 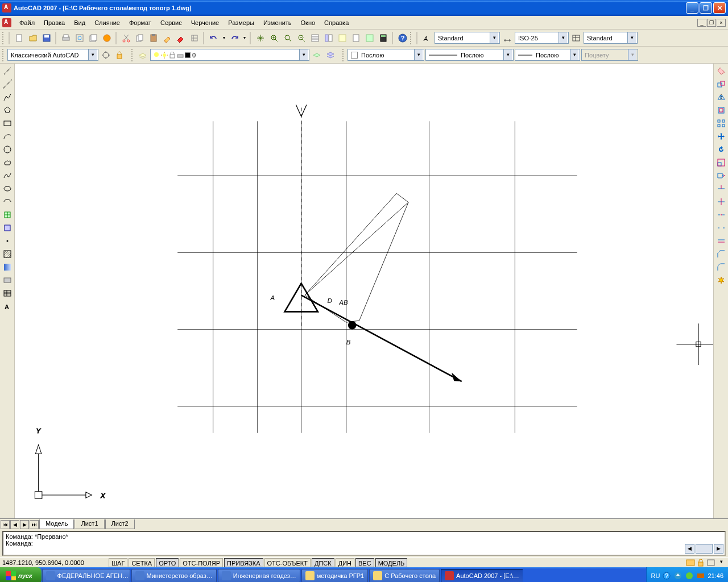 I want to click on ellipse-arc-tool, so click(x=7, y=202).